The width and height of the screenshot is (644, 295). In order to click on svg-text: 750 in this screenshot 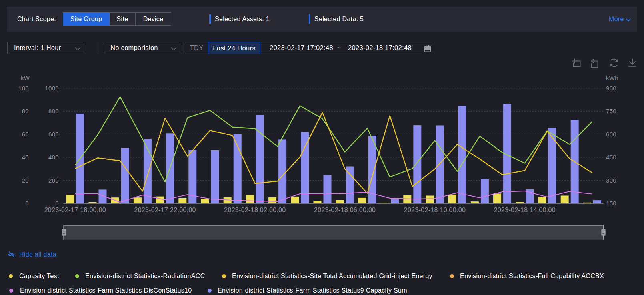, I will do `click(611, 111)`.